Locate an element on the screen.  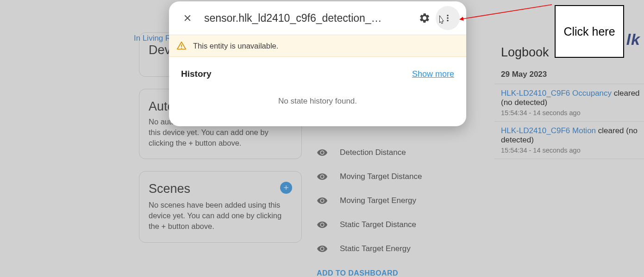
show-more-link: Show more is located at coordinates (433, 74).